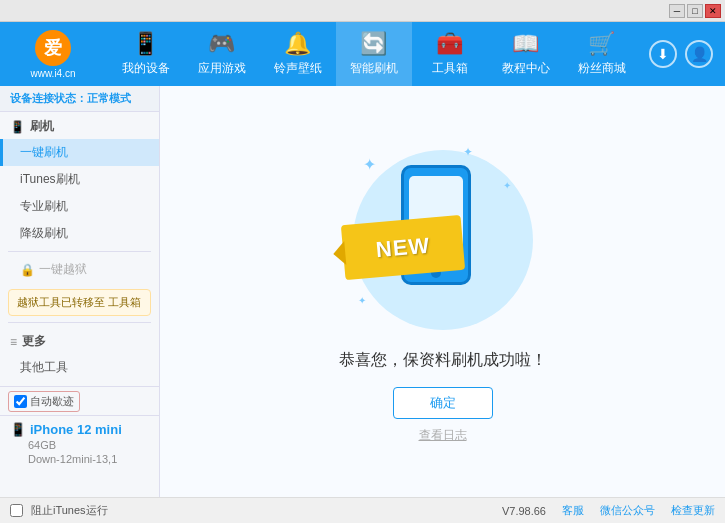 This screenshot has width=725, height=523. What do you see at coordinates (80, 445) in the screenshot?
I see `device-storage: 64GB` at bounding box center [80, 445].